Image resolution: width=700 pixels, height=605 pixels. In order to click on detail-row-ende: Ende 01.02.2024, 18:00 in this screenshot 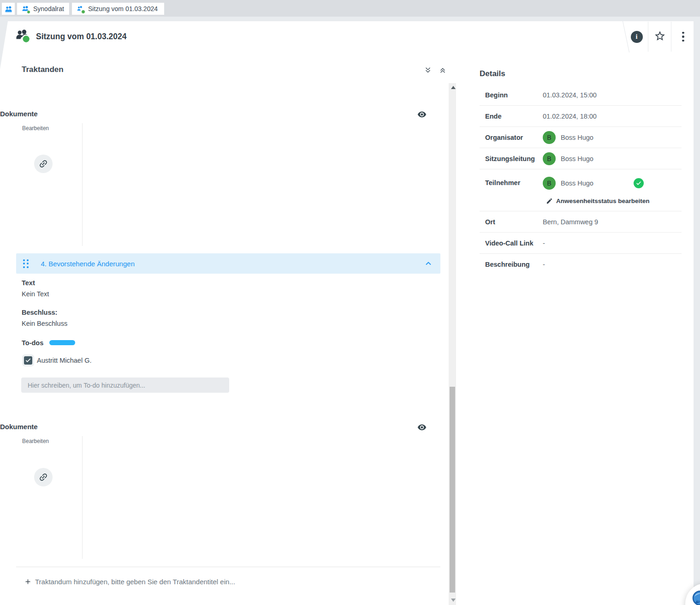, I will do `click(581, 116)`.